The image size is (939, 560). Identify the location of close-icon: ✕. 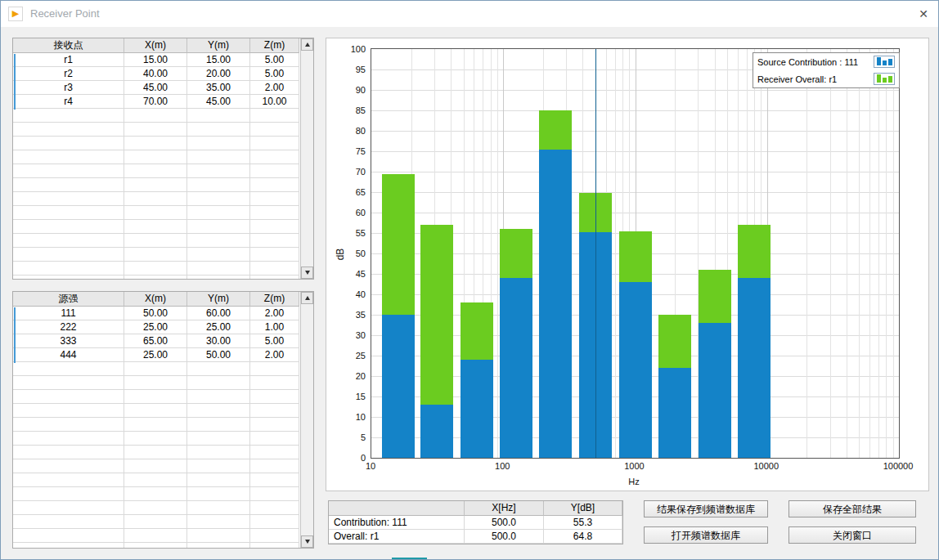
(923, 14).